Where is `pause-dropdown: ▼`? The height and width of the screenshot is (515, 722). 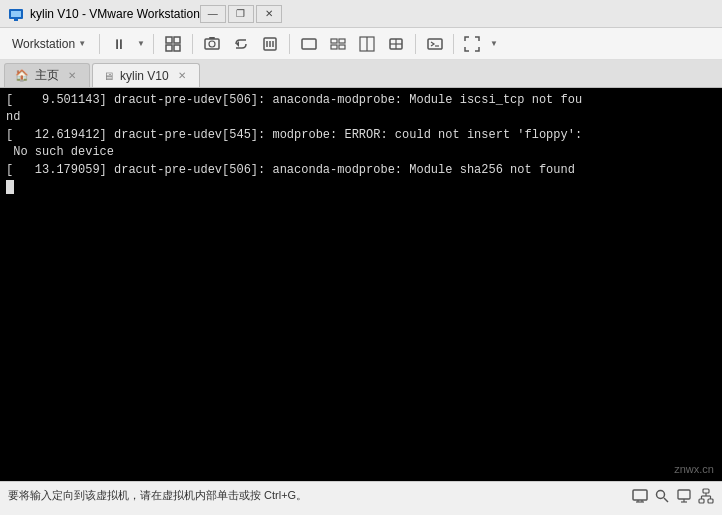 pause-dropdown: ▼ is located at coordinates (141, 44).